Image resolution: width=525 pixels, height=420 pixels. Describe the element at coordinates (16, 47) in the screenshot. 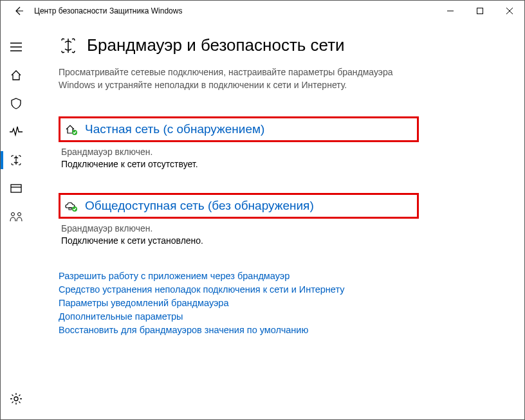

I see `menu-button` at that location.